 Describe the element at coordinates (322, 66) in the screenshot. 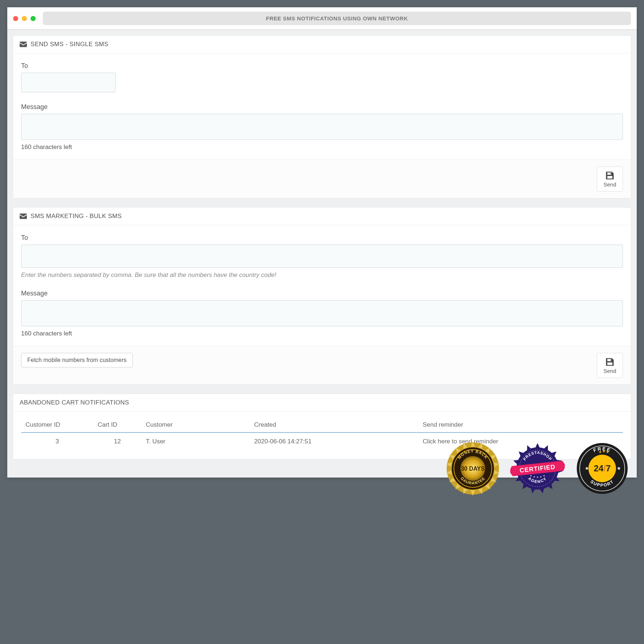

I see `single-to-label: To` at that location.